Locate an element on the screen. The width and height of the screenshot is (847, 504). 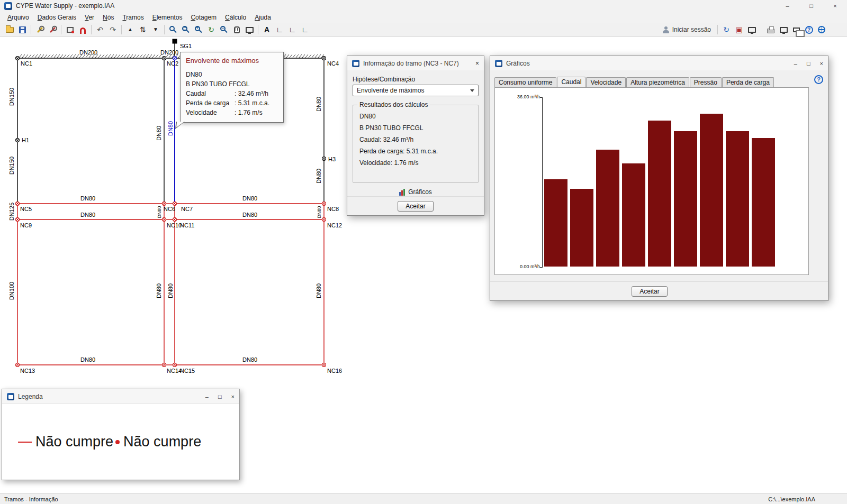
sync-button: ↻ is located at coordinates (726, 30).